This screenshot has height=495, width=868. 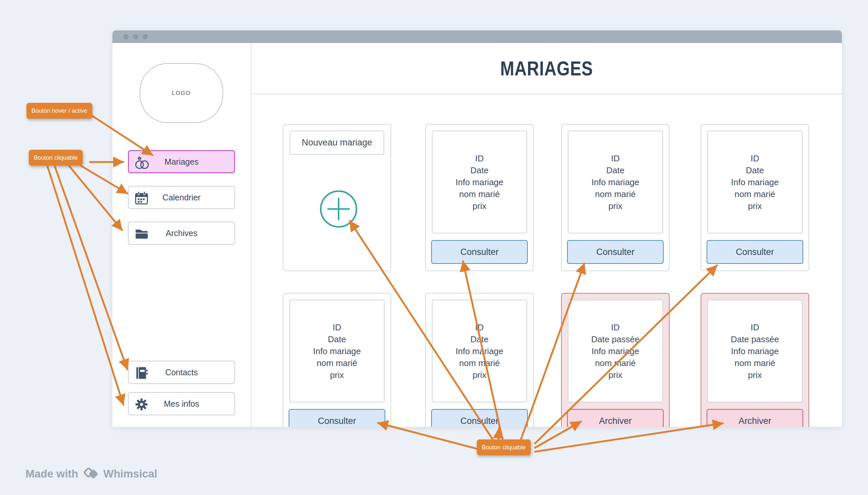 I want to click on new-mariage-card-title: Nouveau mariage, so click(x=337, y=143).